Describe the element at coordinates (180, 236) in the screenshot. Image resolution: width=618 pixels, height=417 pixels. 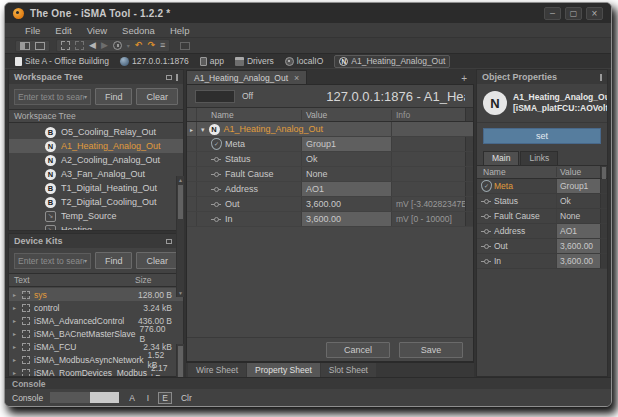
I see `workspace-tree-scrollbar: ▲ ▼` at that location.